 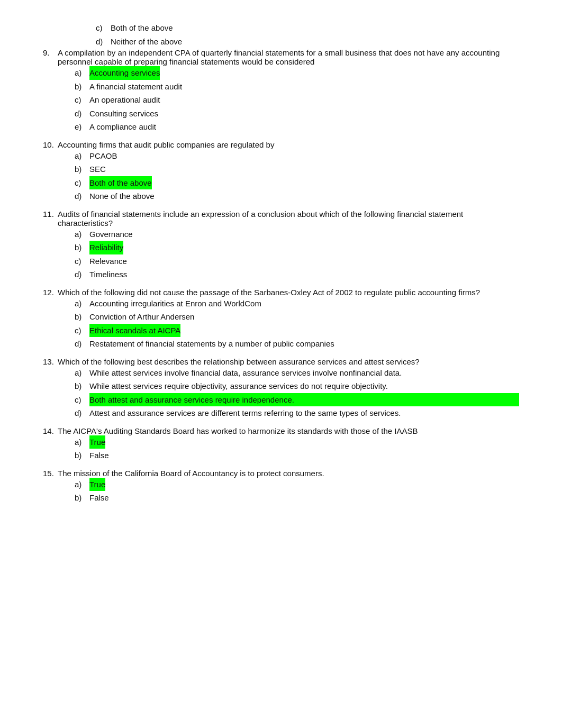 I want to click on list-item: d) Timeliness, so click(x=297, y=275).